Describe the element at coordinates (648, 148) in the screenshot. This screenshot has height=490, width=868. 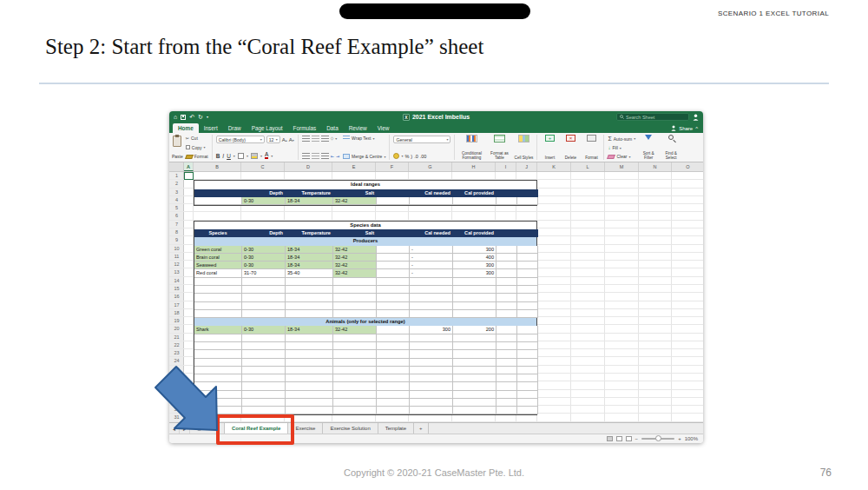
I see `sort-filter-button: Sort & Filter` at that location.